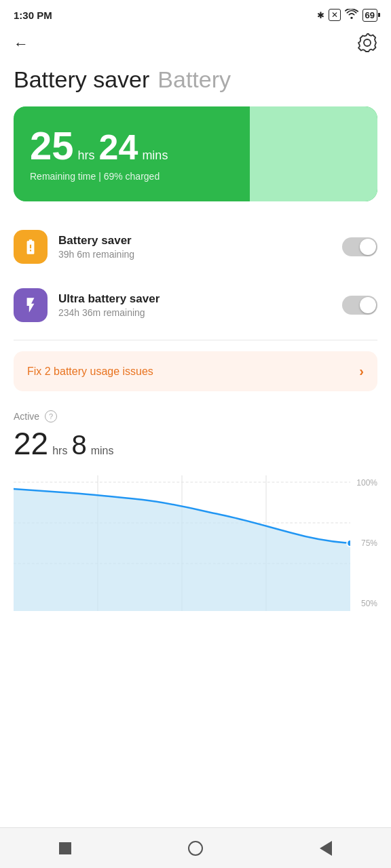 This screenshot has height=868, width=391. What do you see at coordinates (87, 156) in the screenshot?
I see `battery-hrs-label: hrs` at bounding box center [87, 156].